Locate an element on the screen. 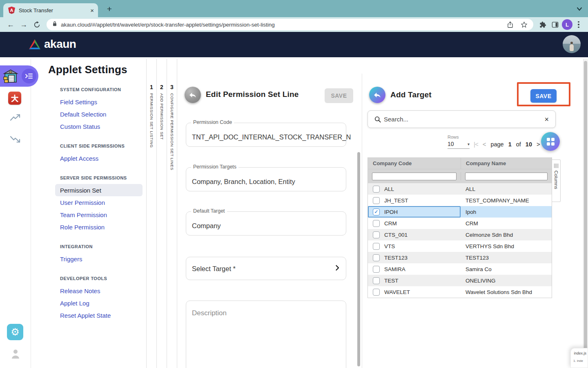  table-row: TEST ONELIVING is located at coordinates (460, 280).